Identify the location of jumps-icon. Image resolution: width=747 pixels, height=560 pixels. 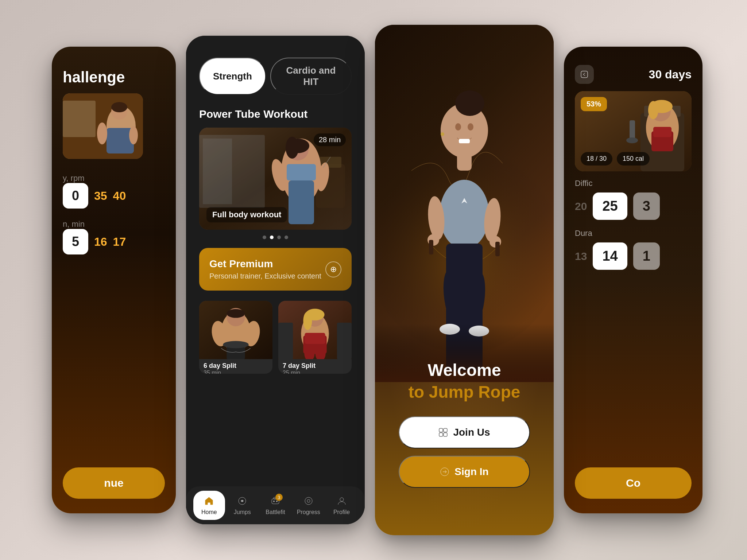
(242, 501).